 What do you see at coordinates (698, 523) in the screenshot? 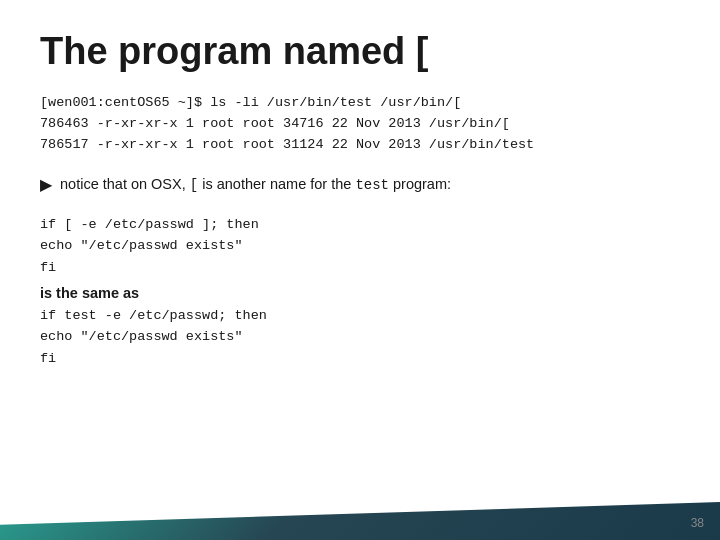
I see `slide-number: 38` at bounding box center [698, 523].